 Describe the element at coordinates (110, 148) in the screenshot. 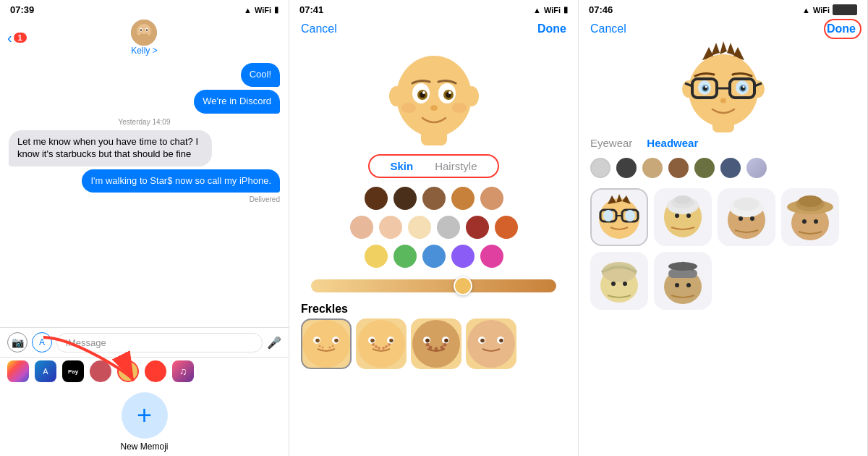

I see `message-starbucks: Let me know when you have time to chat? …` at that location.